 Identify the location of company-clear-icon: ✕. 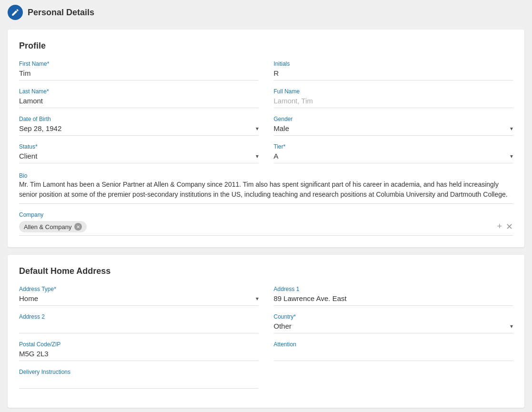
(510, 227).